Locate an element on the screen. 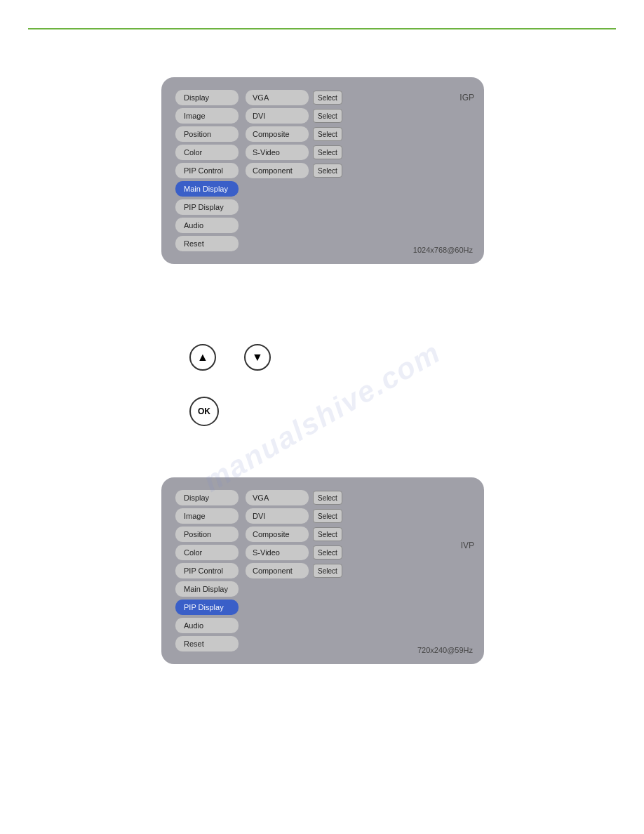  select-component-1: Select is located at coordinates (328, 171).